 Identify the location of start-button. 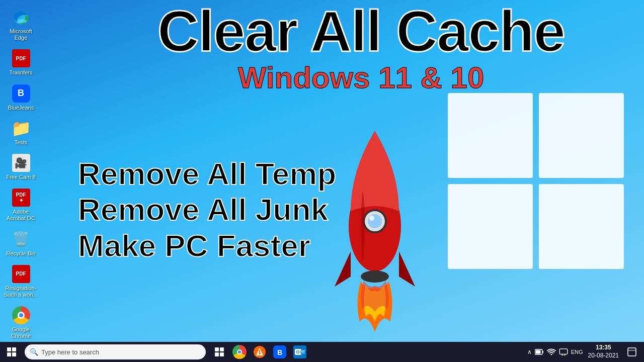
(11, 352).